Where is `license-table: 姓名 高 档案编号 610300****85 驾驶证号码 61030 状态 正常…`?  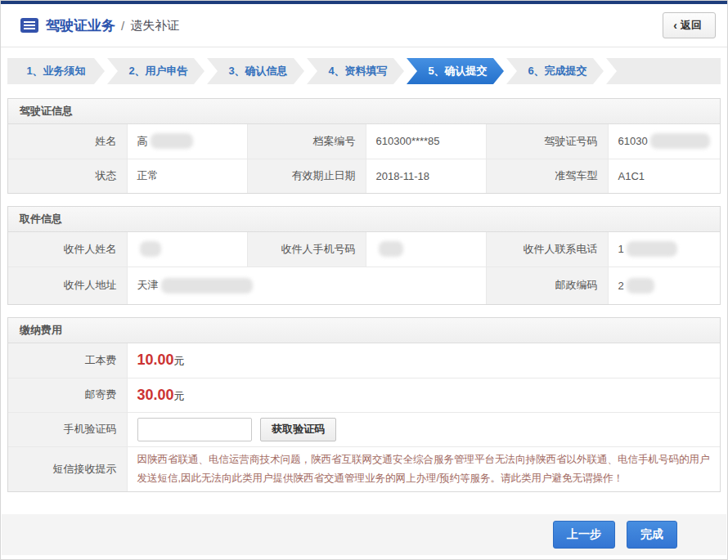
license-table: 姓名 高 档案编号 610300****85 驾驶证号码 61030 状态 正常… is located at coordinates (364, 159).